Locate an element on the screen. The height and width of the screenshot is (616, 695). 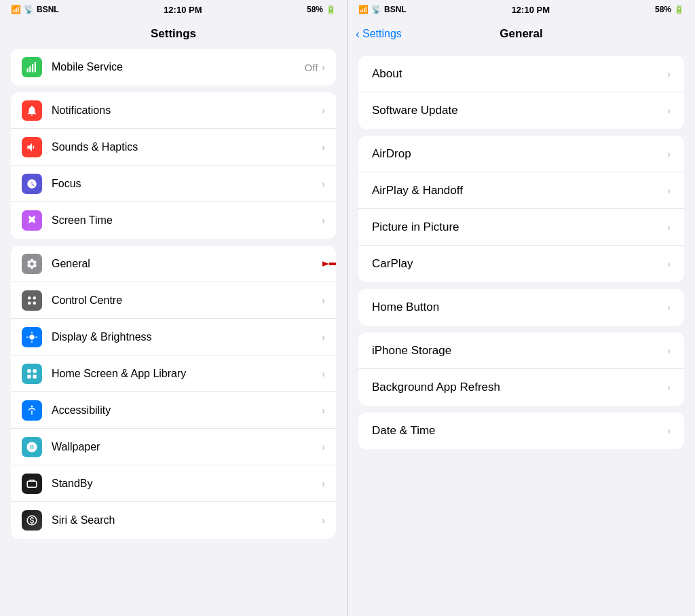
notifications-label: Notifications is located at coordinates (187, 111).